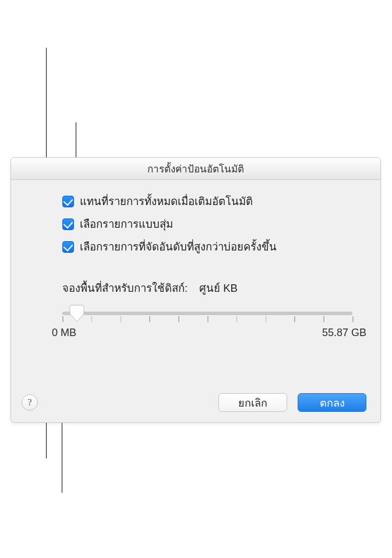 This screenshot has height=558, width=392. What do you see at coordinates (29, 402) in the screenshot?
I see `help-icon: ?` at bounding box center [29, 402].